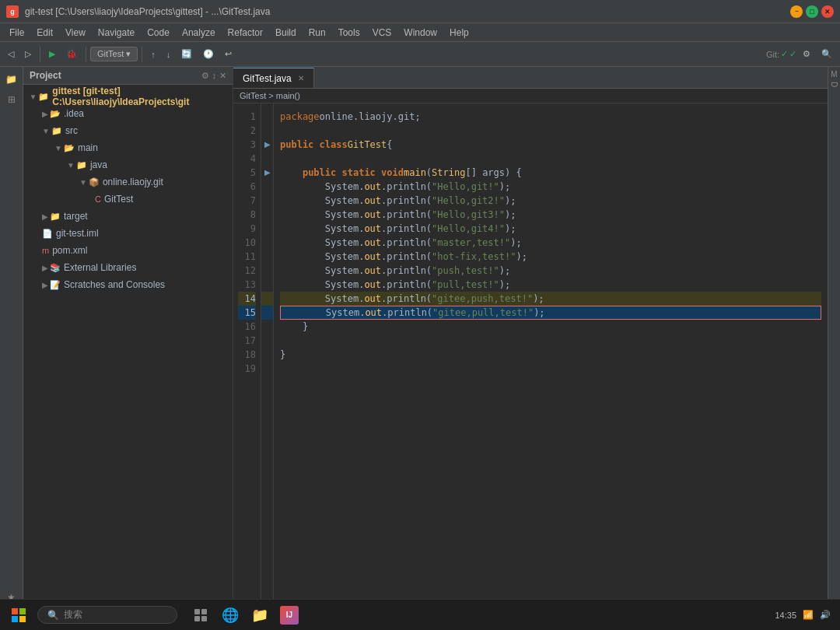  I want to click on src-folder-icon: 📁, so click(57, 131).